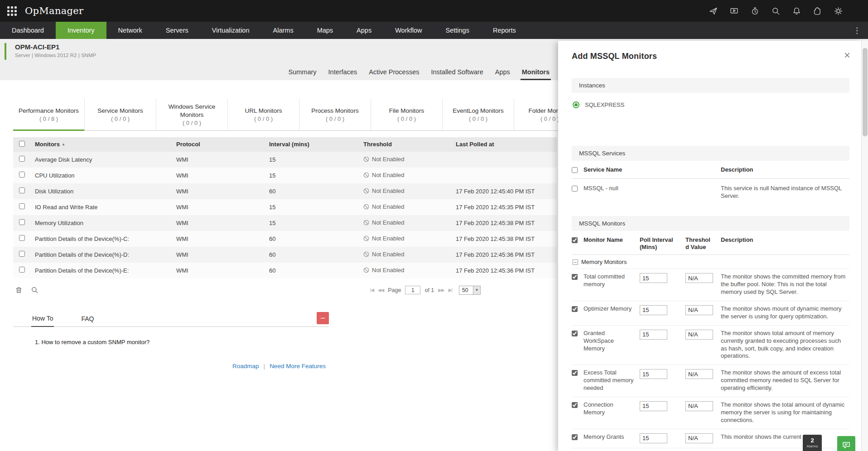  Describe the element at coordinates (218, 144) in the screenshot. I see `column-header-protocol: Protocol` at that location.